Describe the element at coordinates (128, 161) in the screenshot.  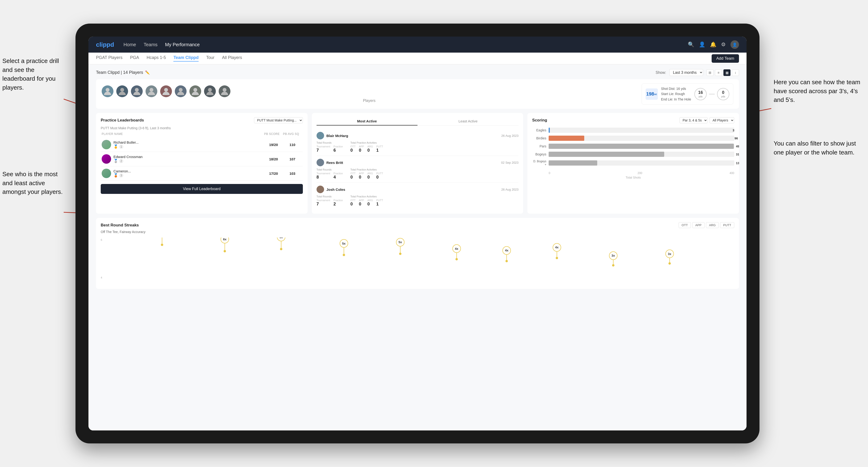
I see `lb-badge-2: 🥈 2` at that location.